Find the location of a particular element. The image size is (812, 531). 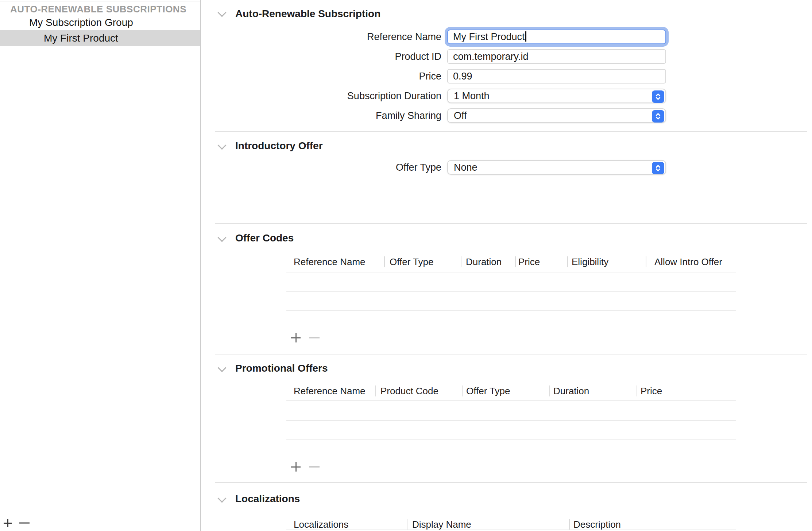

section-title-promotional-offers: Promotional Offers is located at coordinates (282, 368).